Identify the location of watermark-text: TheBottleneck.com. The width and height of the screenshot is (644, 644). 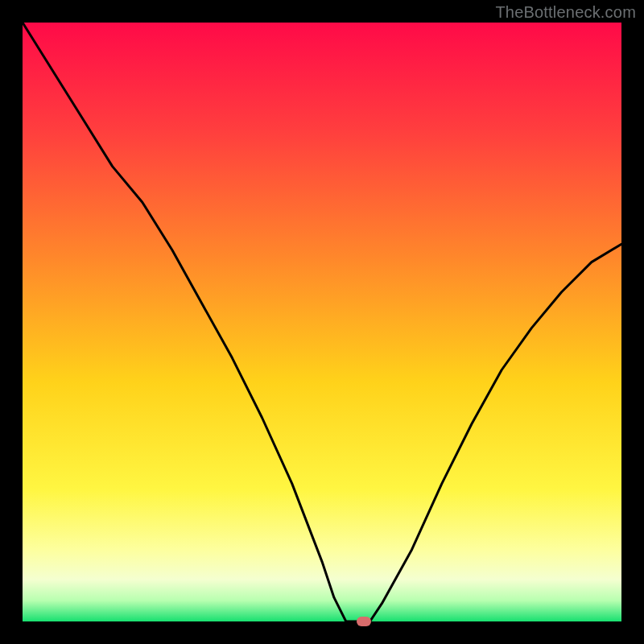
(565, 13).